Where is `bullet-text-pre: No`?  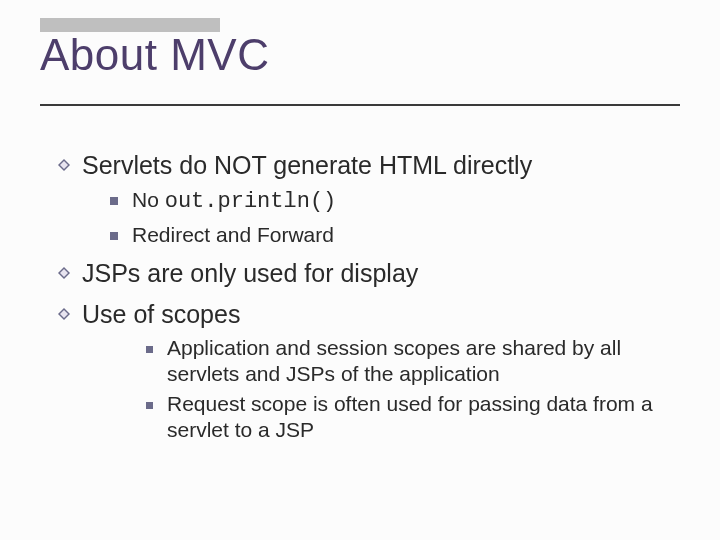
bullet-text-pre: No is located at coordinates (148, 200).